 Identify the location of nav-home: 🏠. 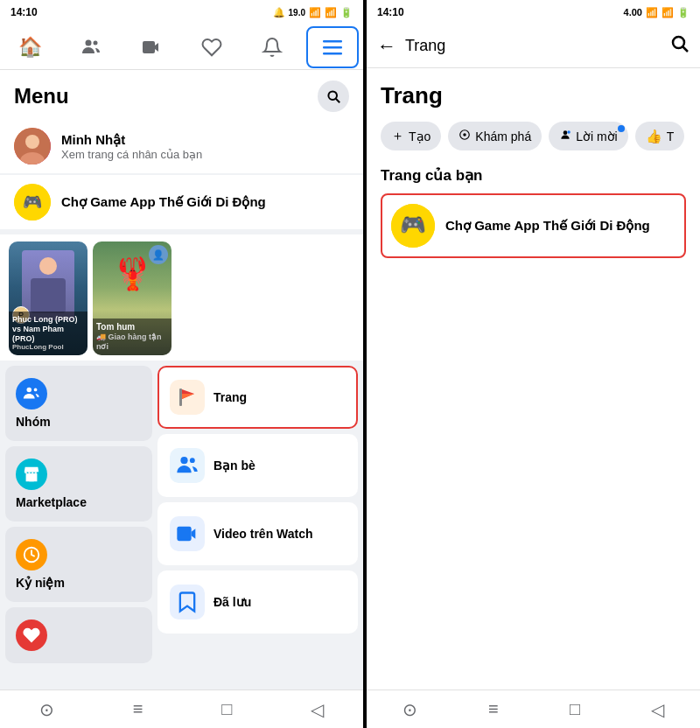
(31, 47).